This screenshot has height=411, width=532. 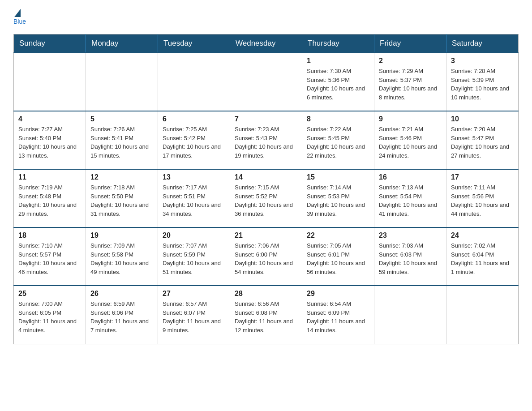 I want to click on calendar-cell: 3Sunrise: 7:28 AM Sunset: 5:39 PM Daylig…, so click(x=483, y=82).